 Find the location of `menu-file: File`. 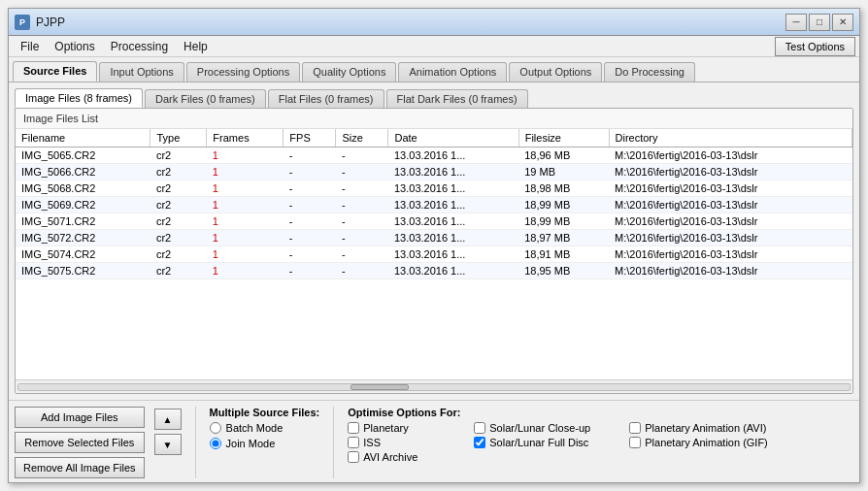

menu-file: File is located at coordinates (29, 47).